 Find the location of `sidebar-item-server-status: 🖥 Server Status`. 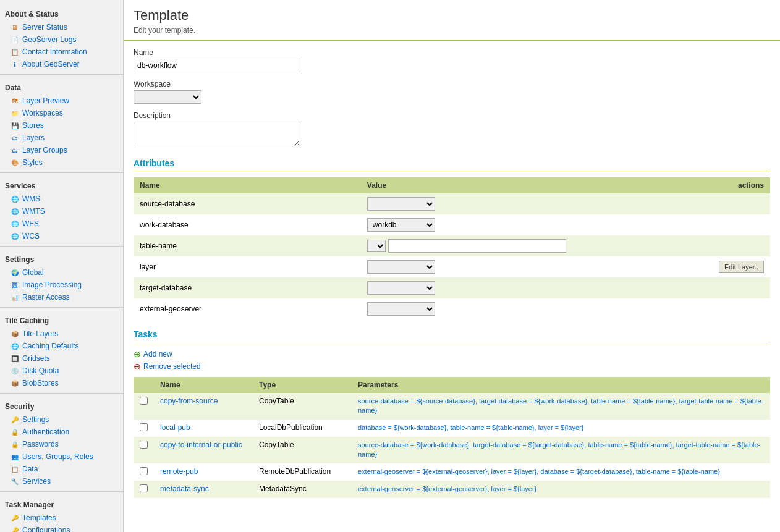

sidebar-item-server-status: 🖥 Server Status is located at coordinates (62, 27).